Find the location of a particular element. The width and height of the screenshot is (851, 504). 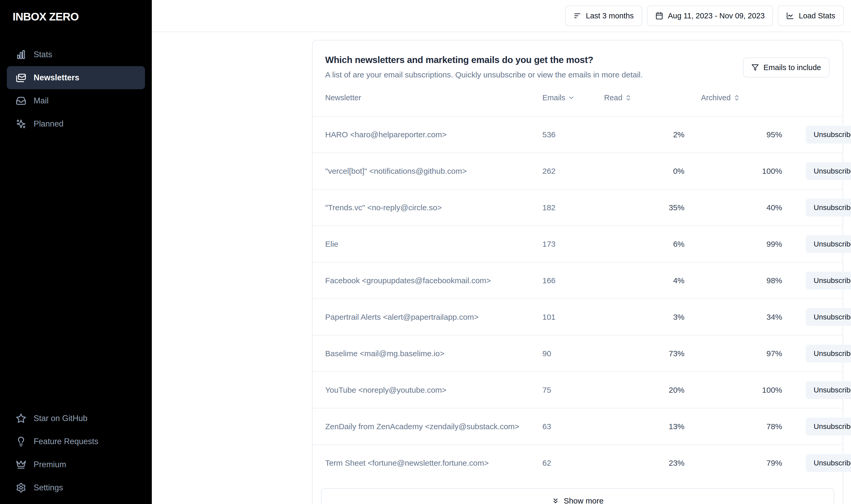

read-percent: 73% is located at coordinates (669, 354).